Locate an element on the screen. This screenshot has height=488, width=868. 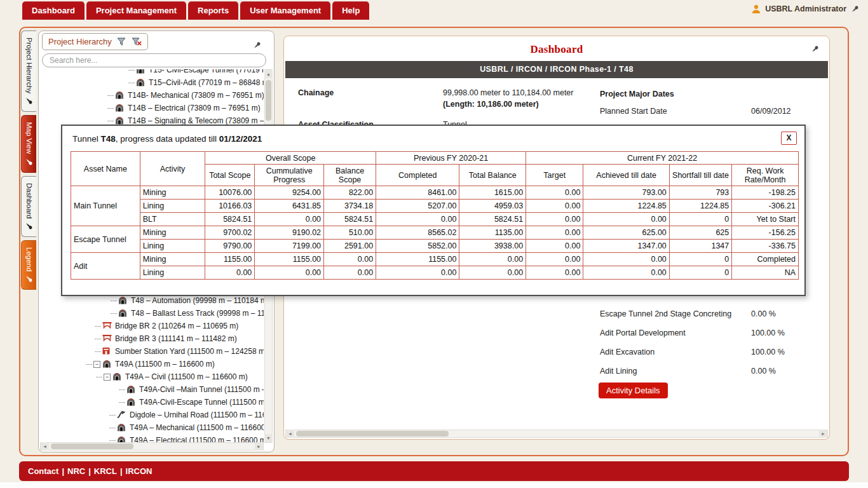
tree-item: T49A – Electrical (111500 m – 116600 m) is located at coordinates (153, 438).